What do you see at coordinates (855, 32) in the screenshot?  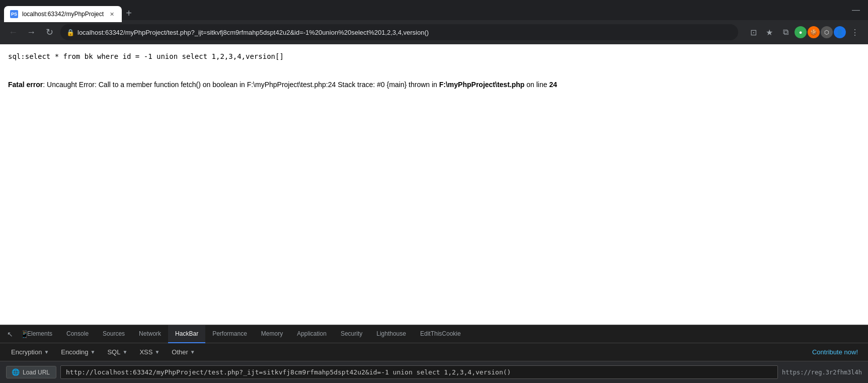 I see `chrome-menu-button: ⋮` at bounding box center [855, 32].